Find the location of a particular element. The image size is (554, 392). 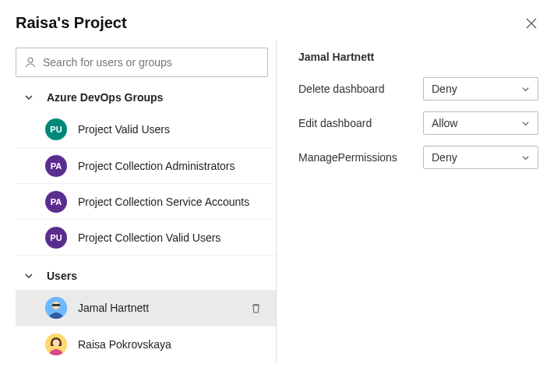

person-icon is located at coordinates (30, 62).